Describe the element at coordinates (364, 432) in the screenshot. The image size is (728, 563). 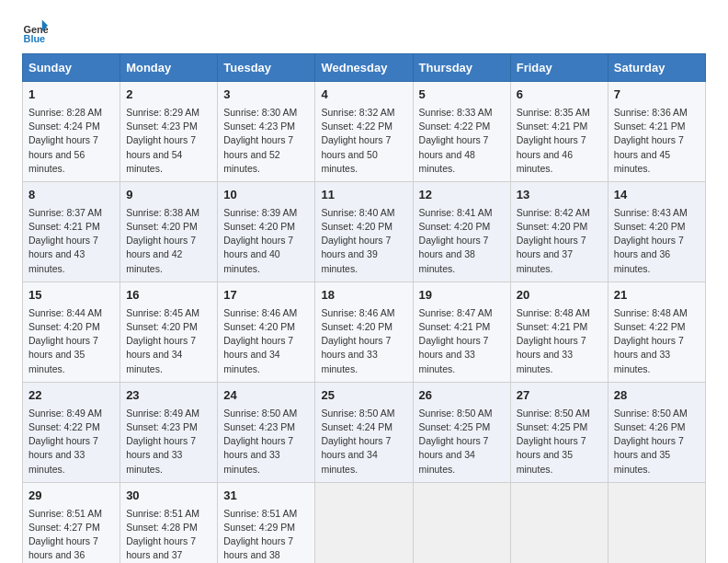
I see `calendar-cell: 25Sunrise: 8:50 AMSunset: 4:24 PMDayligh…` at that location.